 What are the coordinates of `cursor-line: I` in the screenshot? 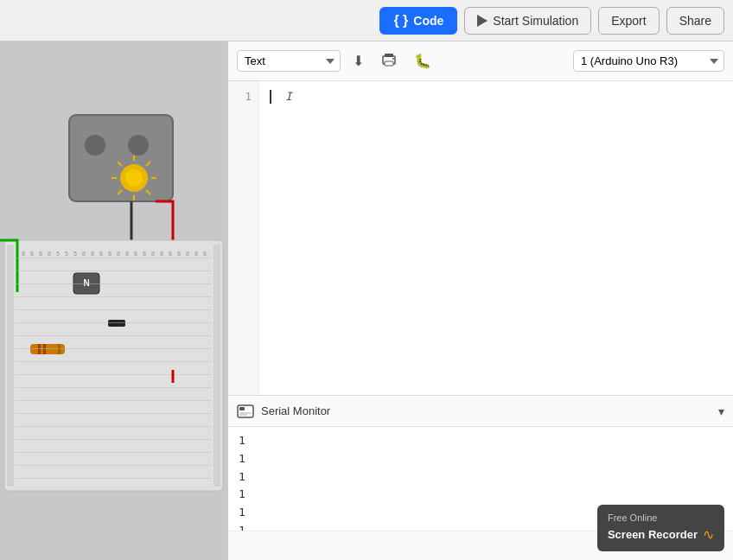 It's located at (496, 97).